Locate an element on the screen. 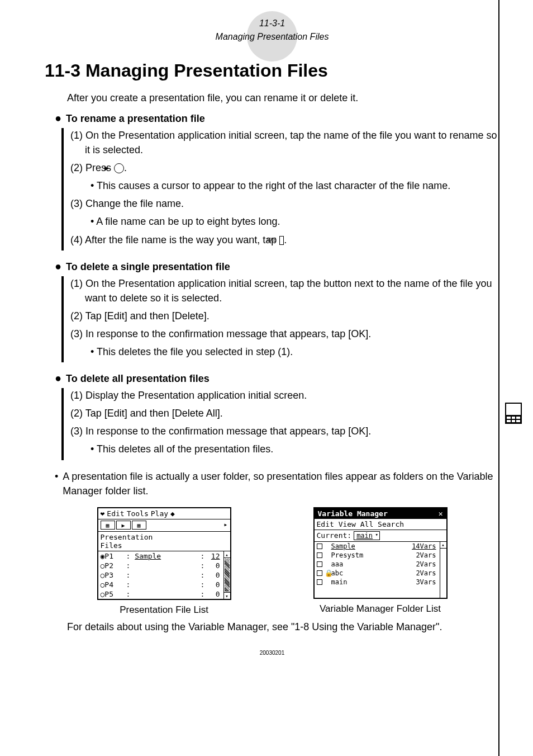 The height and width of the screenshot is (756, 533). scrollbar-thumb is located at coordinates (227, 575).